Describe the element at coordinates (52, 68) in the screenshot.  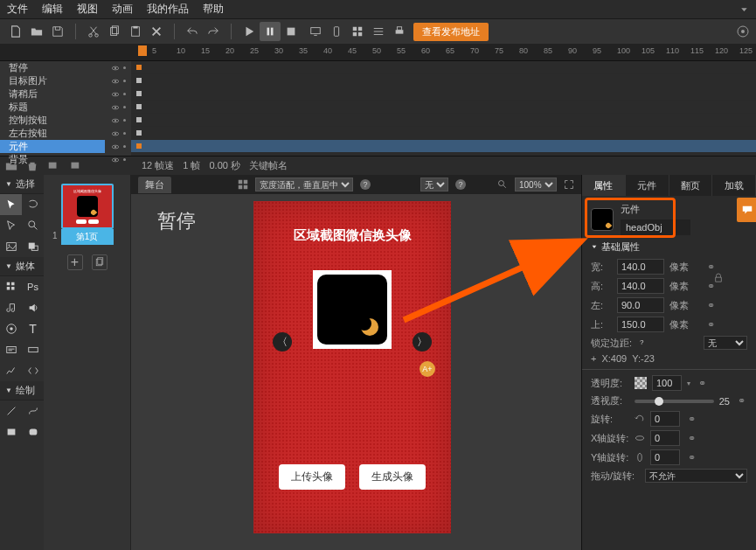
I see `layer-row: 暂停` at that location.